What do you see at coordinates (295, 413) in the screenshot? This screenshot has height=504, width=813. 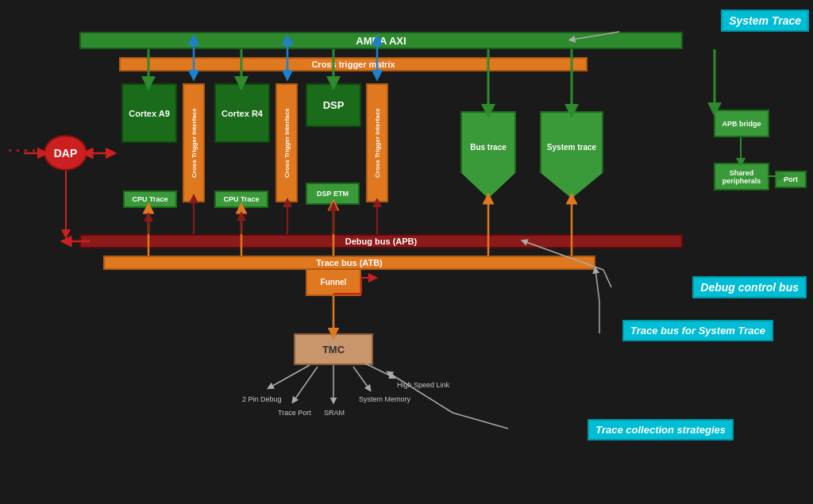 I see `trace-port-label: Trace Port` at bounding box center [295, 413].